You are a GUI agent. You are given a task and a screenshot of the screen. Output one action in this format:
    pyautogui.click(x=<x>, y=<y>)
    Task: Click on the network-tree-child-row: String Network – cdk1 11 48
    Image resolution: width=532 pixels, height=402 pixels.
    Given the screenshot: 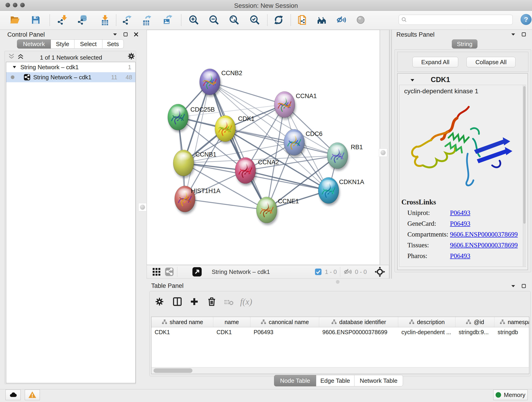 What is the action you would take?
    pyautogui.click(x=71, y=77)
    